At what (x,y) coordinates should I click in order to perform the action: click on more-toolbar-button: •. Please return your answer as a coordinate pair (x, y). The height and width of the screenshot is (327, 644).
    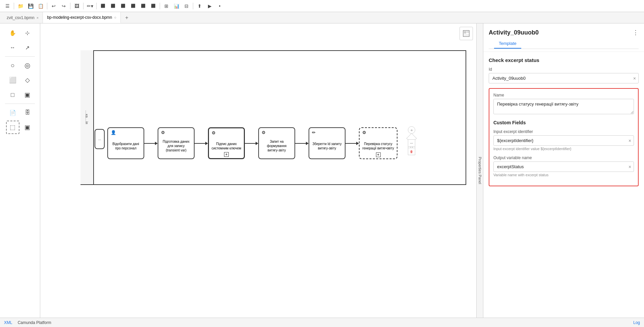
    Looking at the image, I should click on (220, 6).